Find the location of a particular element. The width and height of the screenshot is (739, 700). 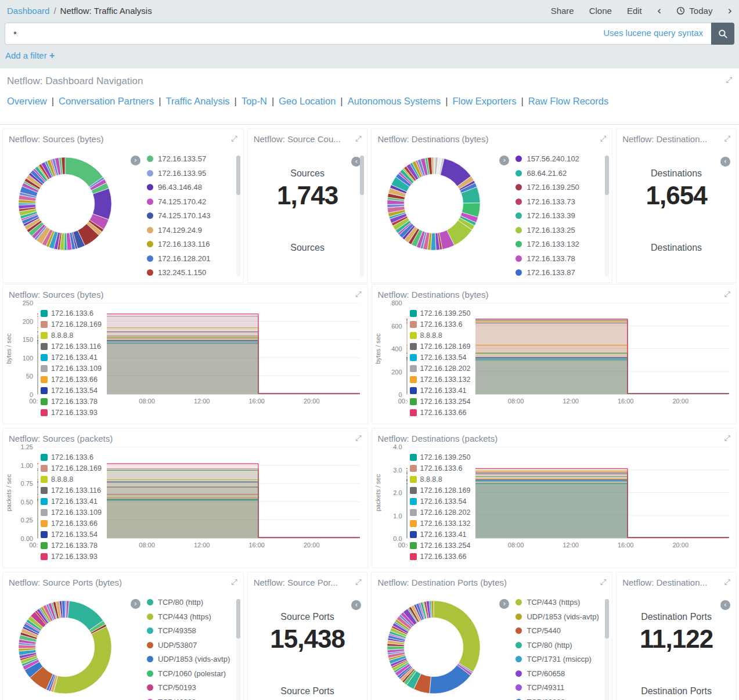

legend-item: 172.16.133.87 is located at coordinates (547, 273).